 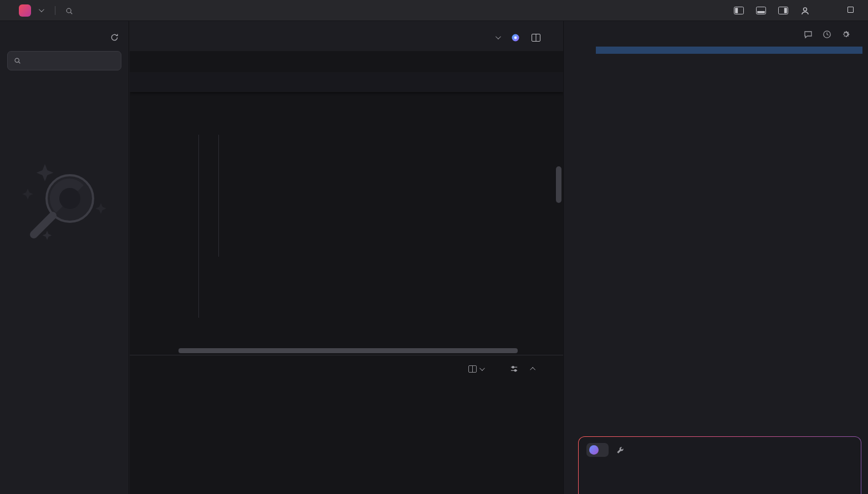 What do you see at coordinates (64, 61) in the screenshot?
I see `extension-search-input` at bounding box center [64, 61].